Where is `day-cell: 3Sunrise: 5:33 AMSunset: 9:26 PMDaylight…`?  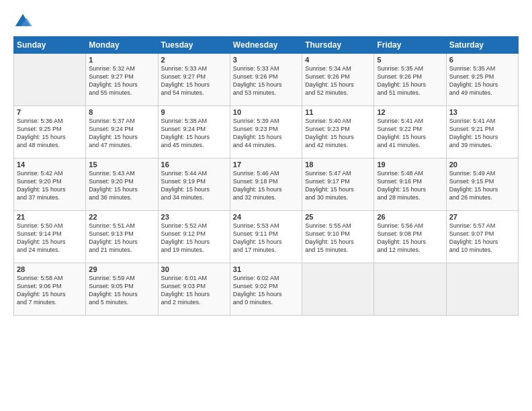 day-cell: 3Sunrise: 5:33 AMSunset: 9:26 PMDaylight… is located at coordinates (266, 80).